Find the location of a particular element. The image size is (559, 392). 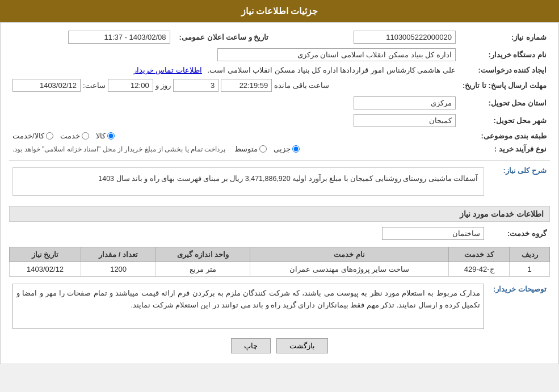

shomareNiaz-label: شماره نیاز: is located at coordinates (505, 37).